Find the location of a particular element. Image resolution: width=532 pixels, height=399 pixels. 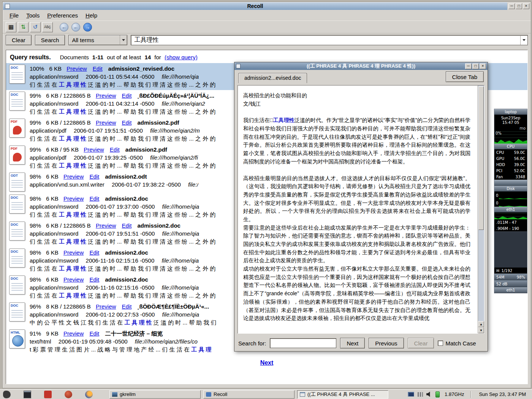

result-url: file:///home/qia is located at coordinates (181, 207).